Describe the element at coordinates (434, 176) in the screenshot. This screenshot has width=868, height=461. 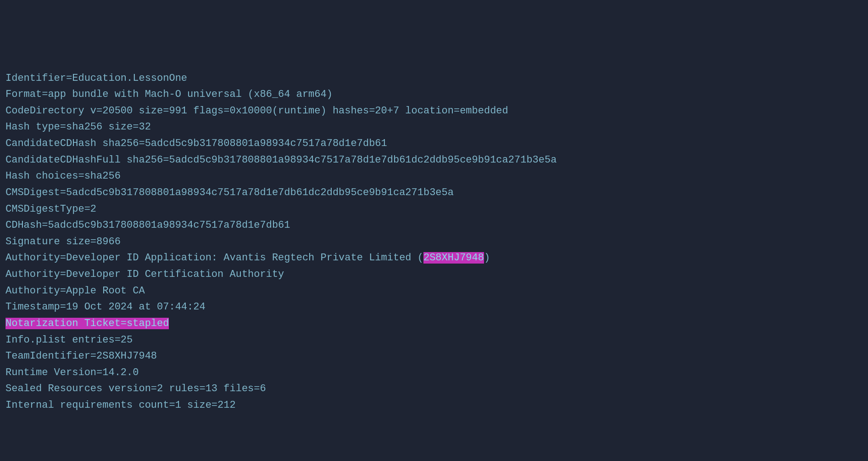
I see `output-line-hash-choices: Hash choices=sha256` at that location.